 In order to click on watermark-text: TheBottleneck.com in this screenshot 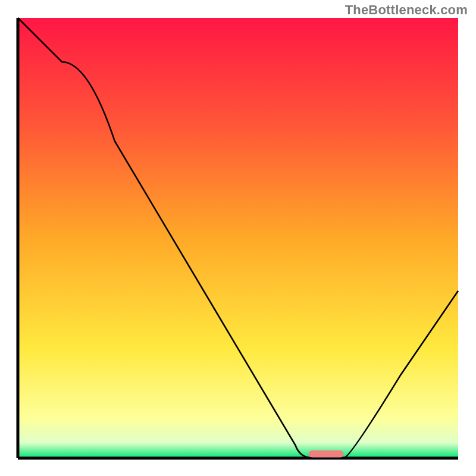, I will do `click(406, 10)`.